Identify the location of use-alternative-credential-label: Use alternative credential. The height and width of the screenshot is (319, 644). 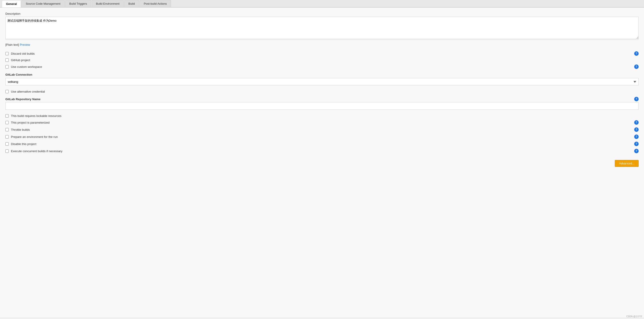
(28, 92).